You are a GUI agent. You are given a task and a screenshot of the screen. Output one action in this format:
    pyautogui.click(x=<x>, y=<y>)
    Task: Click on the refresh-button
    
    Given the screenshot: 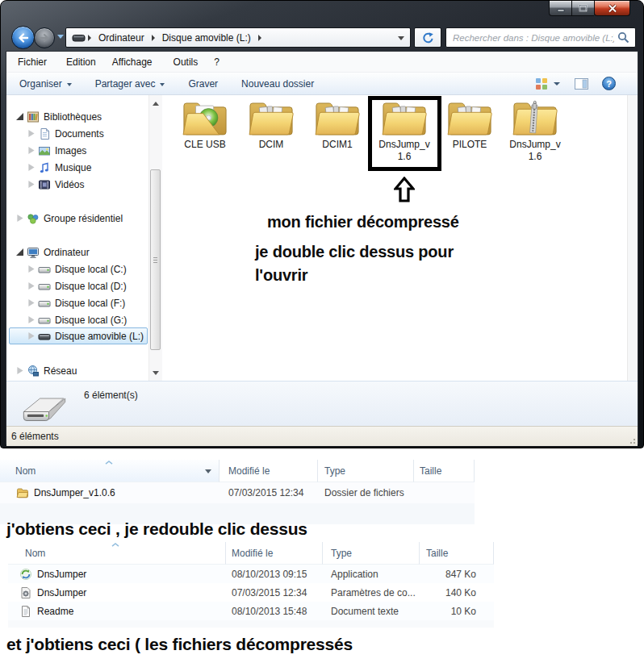 What is the action you would take?
    pyautogui.click(x=428, y=37)
    